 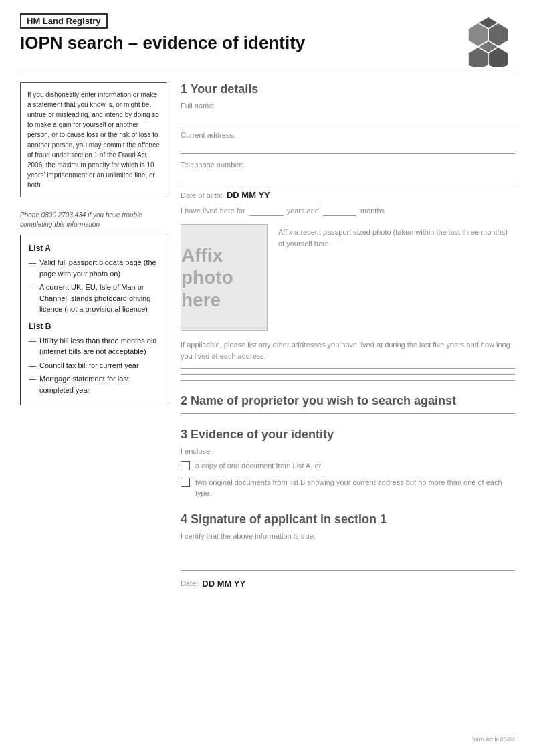 What do you see at coordinates (348, 177) in the screenshot?
I see `telephone-input` at bounding box center [348, 177].